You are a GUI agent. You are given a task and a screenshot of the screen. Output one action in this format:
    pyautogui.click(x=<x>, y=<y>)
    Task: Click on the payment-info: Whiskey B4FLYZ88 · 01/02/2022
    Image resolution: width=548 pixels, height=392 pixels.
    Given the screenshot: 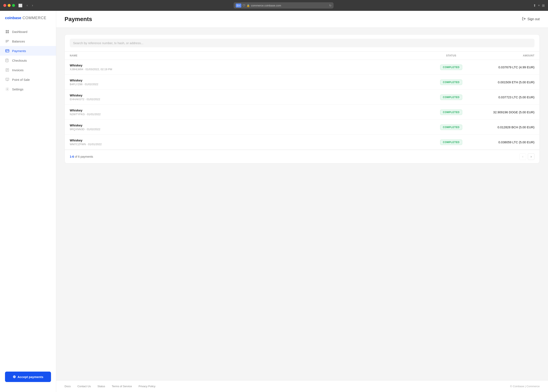 What is the action you would take?
    pyautogui.click(x=250, y=82)
    